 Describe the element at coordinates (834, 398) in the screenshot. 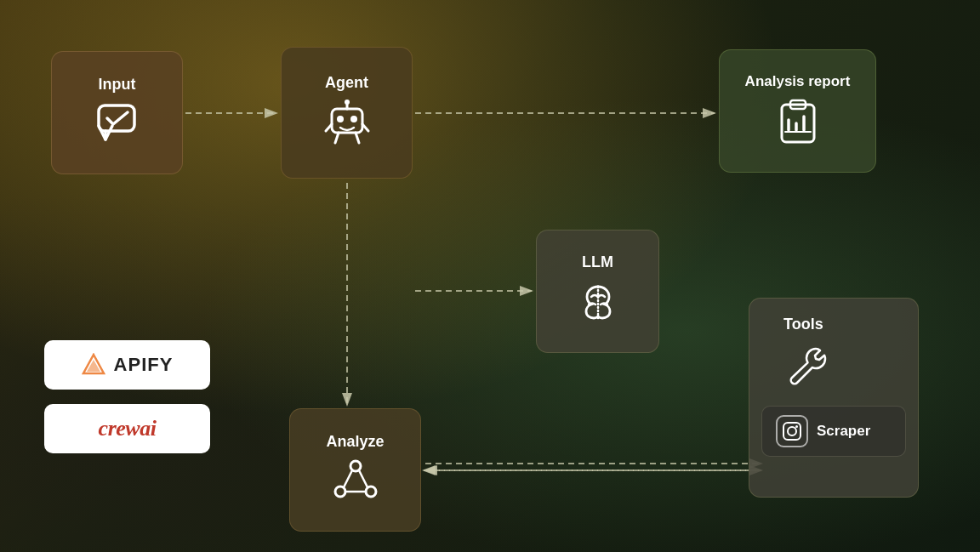

I see `tools-node: Tools Scraper` at that location.